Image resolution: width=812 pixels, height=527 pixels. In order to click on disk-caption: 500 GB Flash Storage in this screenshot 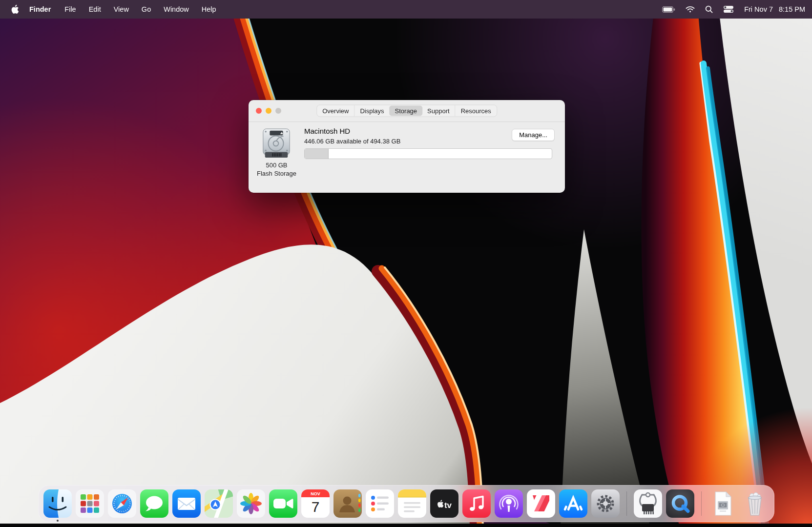, I will do `click(276, 169)`.